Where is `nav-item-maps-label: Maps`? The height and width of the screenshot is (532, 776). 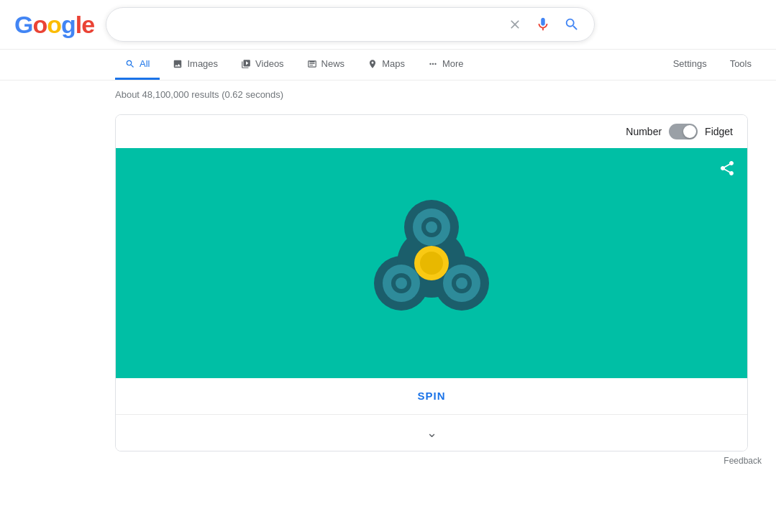
nav-item-maps-label: Maps is located at coordinates (393, 63).